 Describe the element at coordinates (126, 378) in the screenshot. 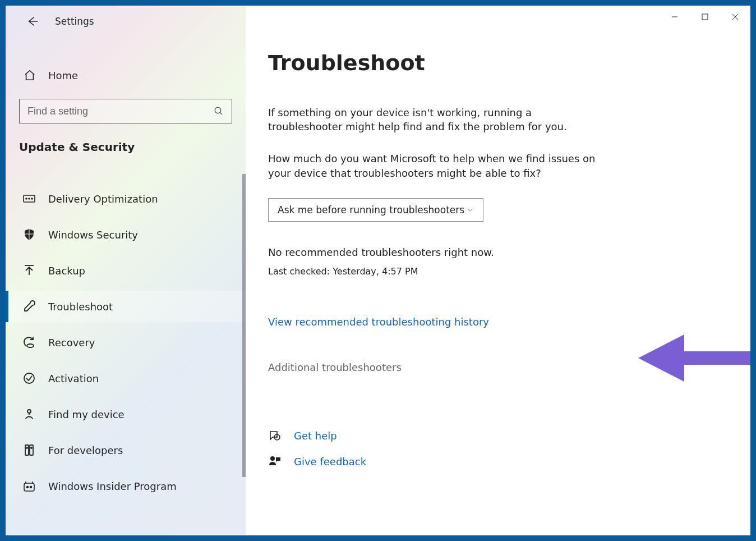

I see `sidebar-item-activation: Activation` at that location.